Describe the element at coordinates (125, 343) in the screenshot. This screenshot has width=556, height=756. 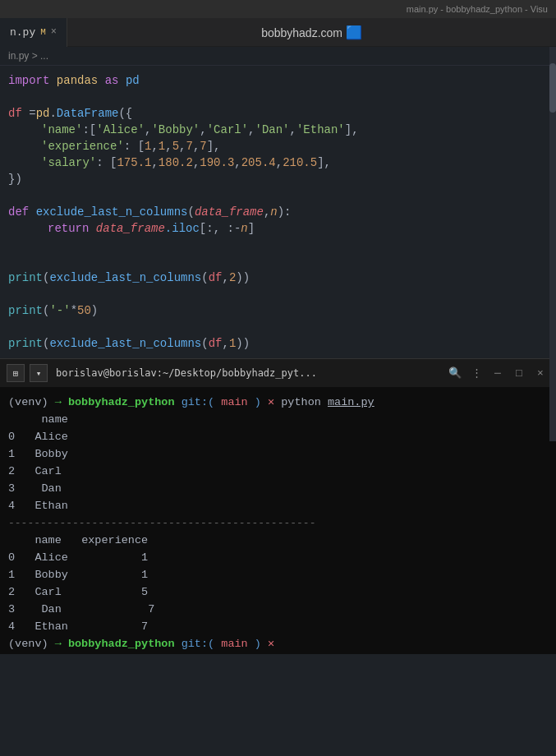
I see `print3-call: exclude_last_n_columns` at that location.